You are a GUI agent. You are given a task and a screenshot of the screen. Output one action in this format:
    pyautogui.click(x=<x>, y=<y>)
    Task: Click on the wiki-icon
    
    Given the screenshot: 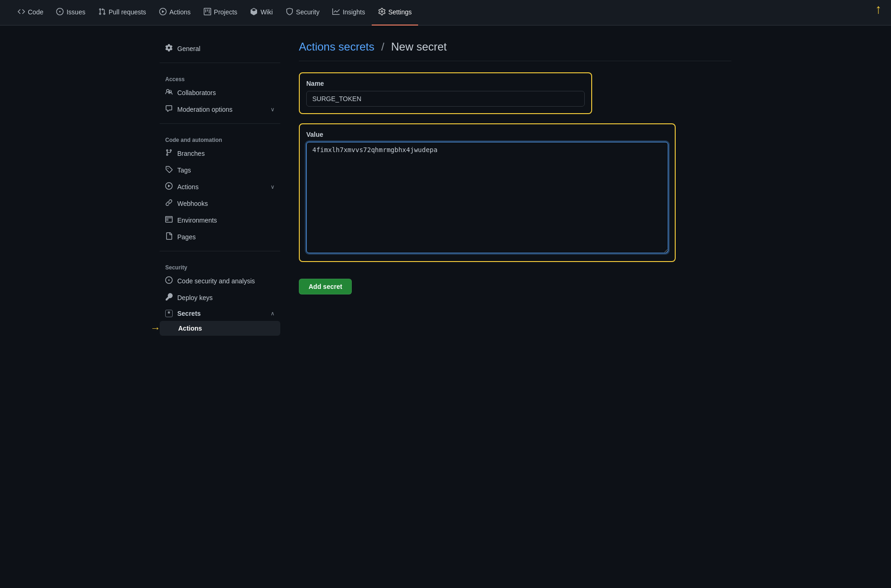 What is the action you would take?
    pyautogui.click(x=254, y=12)
    